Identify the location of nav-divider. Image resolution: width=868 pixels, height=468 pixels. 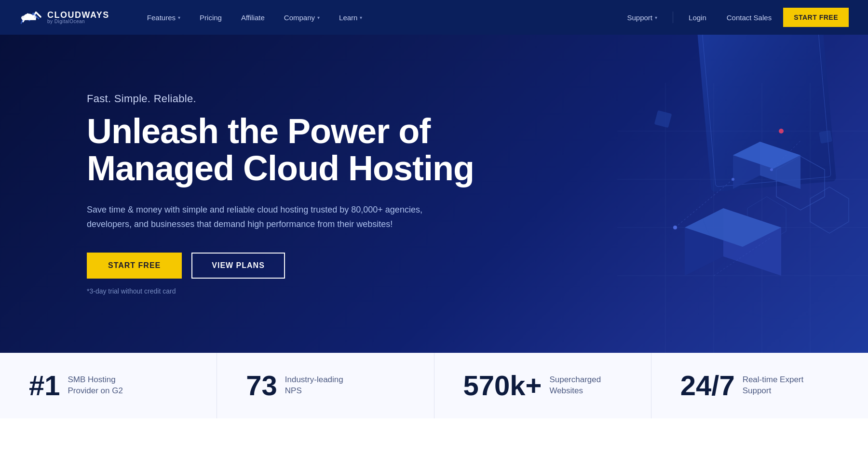
(673, 17).